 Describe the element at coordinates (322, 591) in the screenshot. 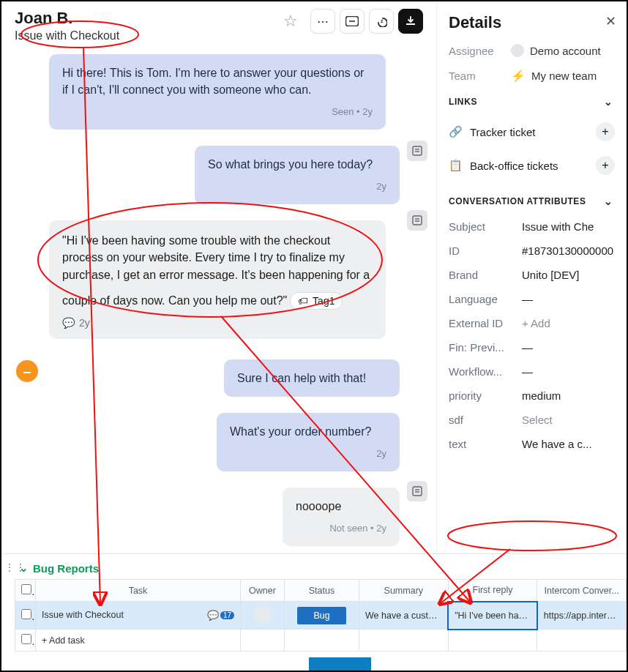

I see `col-status: Status` at that location.